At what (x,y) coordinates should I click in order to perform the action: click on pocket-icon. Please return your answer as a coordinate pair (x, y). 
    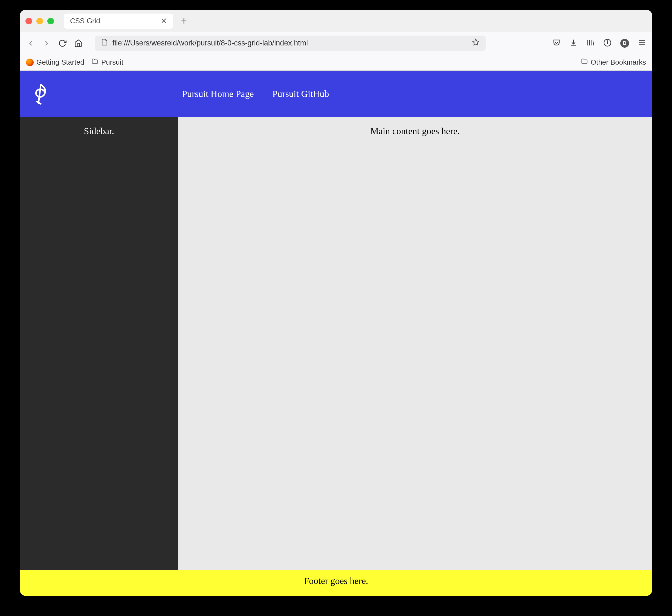
    Looking at the image, I should click on (557, 43).